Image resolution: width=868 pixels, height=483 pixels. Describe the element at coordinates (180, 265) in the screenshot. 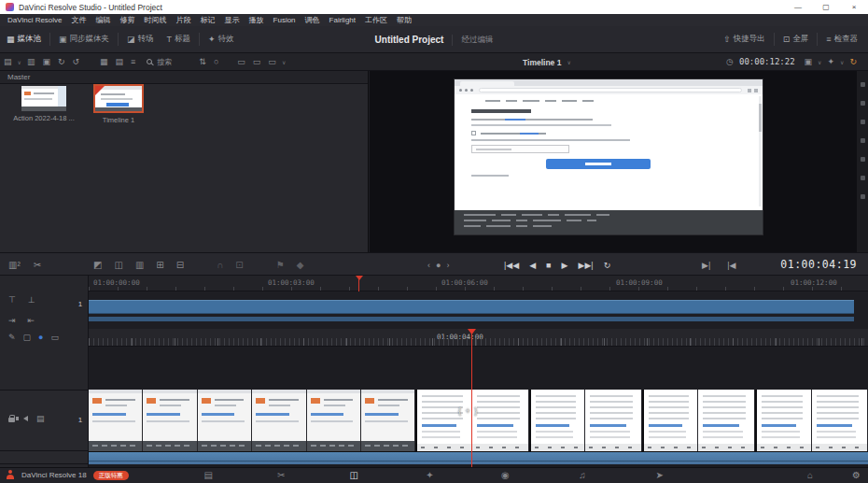

I see `overwrite-clip-icon: ⊟` at that location.